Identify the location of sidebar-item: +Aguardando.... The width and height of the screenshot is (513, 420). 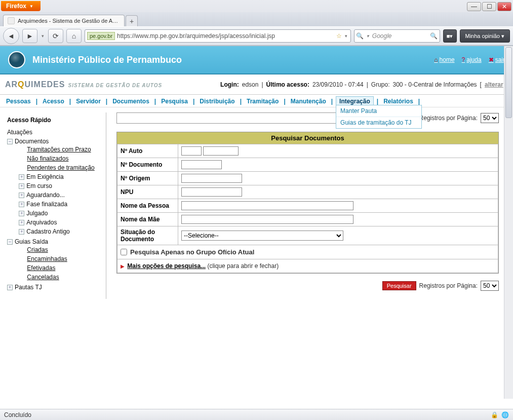
(60, 195).